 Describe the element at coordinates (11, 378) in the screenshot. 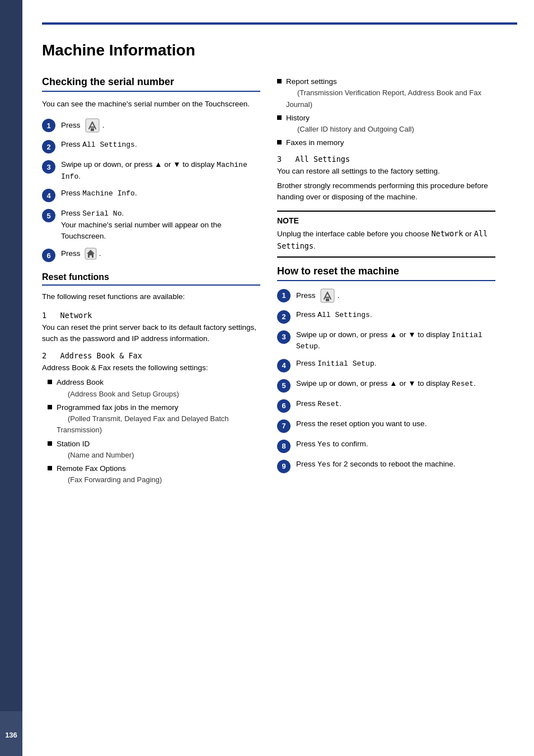

I see `left-sidebar: 136` at that location.